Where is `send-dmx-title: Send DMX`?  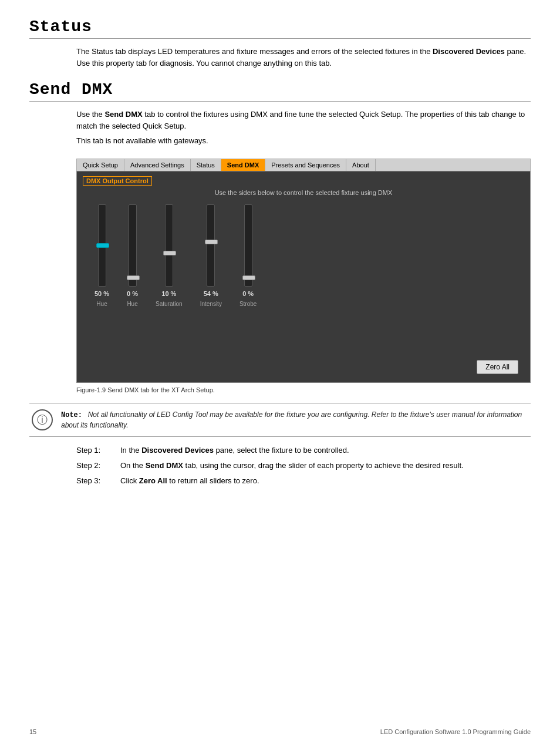
send-dmx-title: Send DMX is located at coordinates (280, 89).